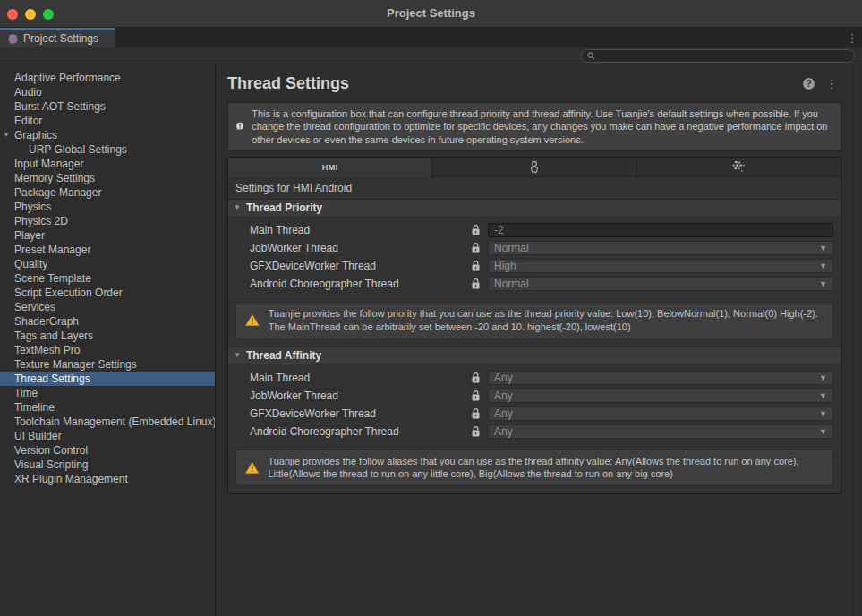 This screenshot has height=616, width=862. What do you see at coordinates (41, 221) in the screenshot?
I see `sidebar-item-label: Physics 2D` at bounding box center [41, 221].